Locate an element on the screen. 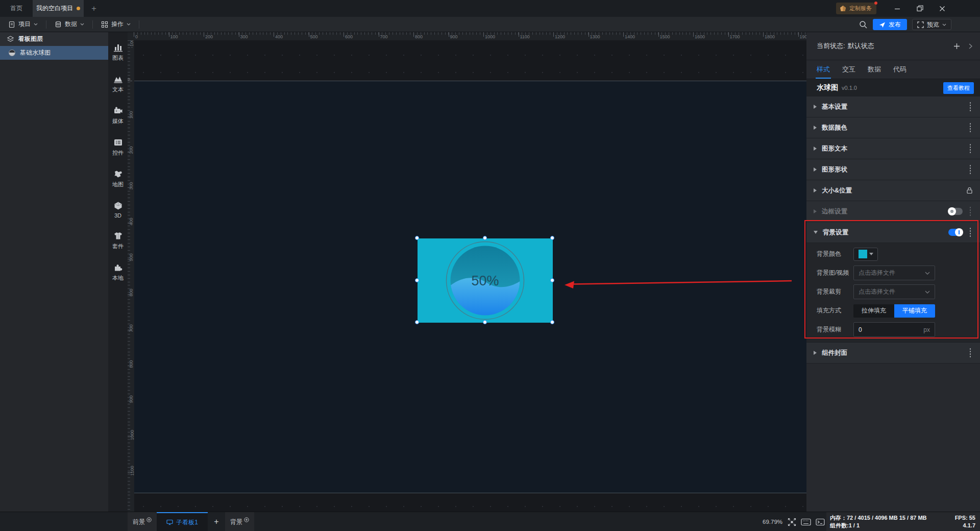 The image size is (980, 531). library-item-media: 媒体 is located at coordinates (118, 115).